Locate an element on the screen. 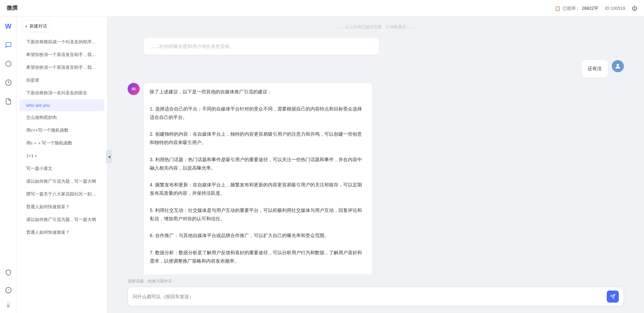  user-avatar is located at coordinates (618, 66).